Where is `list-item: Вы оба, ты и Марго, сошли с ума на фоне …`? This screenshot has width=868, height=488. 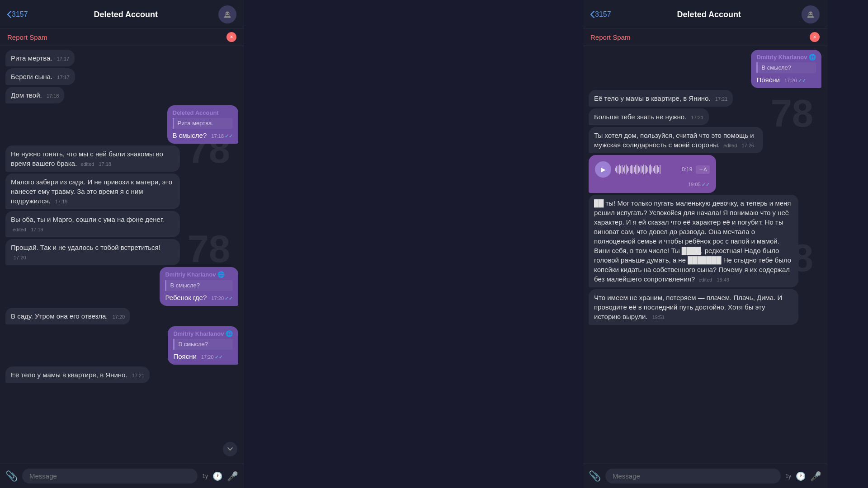
list-item: Вы оба, ты и Марго, сошли с ума на фоне … is located at coordinates (93, 224).